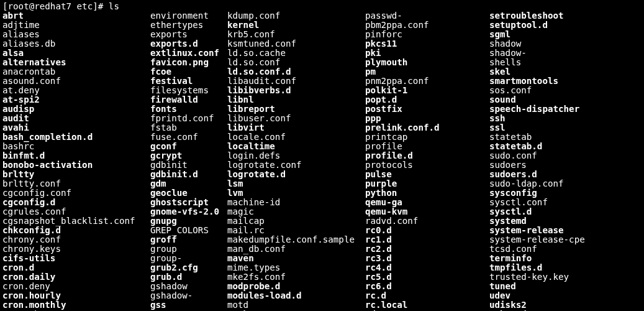 The height and width of the screenshot is (311, 644). I want to click on ls-column: environmentethertypesexportsexports.dext…, so click(189, 161).